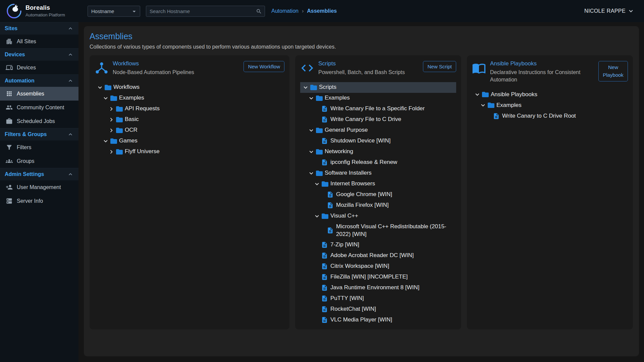  I want to click on sidebar-item-devices: Devices, so click(39, 68).